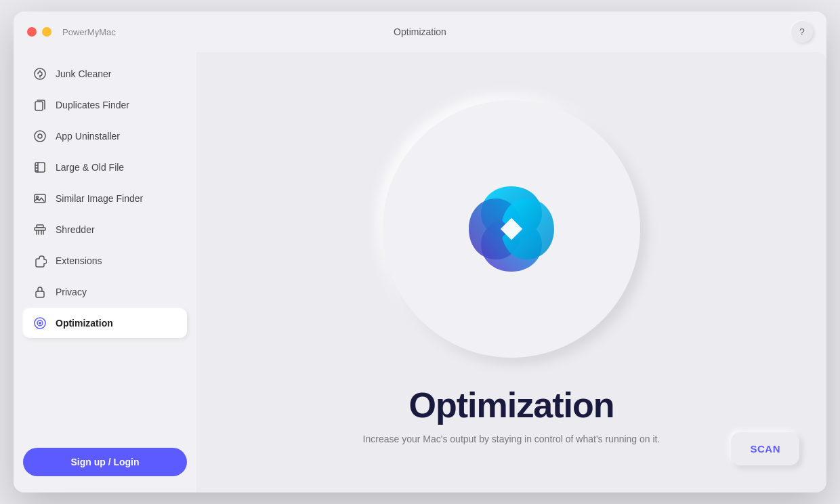 The width and height of the screenshot is (840, 504). I want to click on duplicates-finder-icon, so click(40, 105).